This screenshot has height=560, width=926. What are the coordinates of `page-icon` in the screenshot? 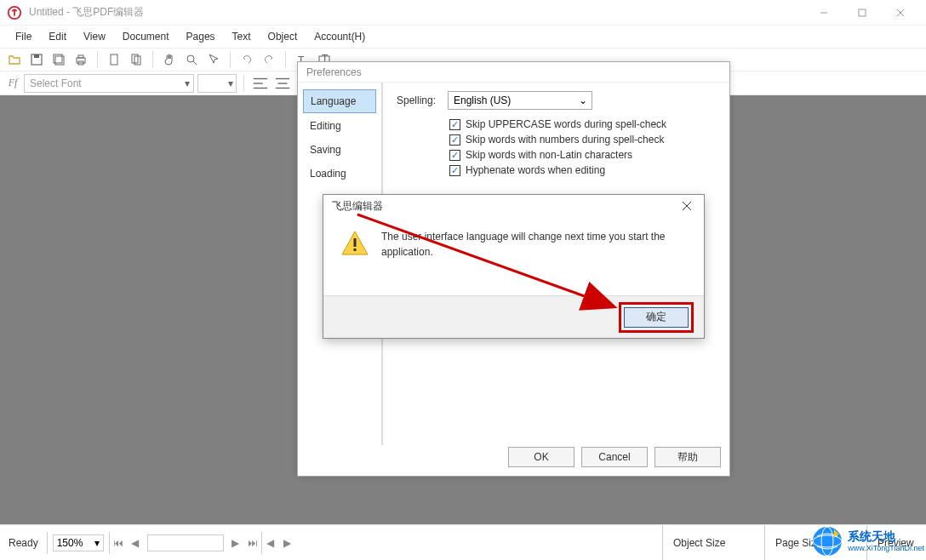 It's located at (114, 60).